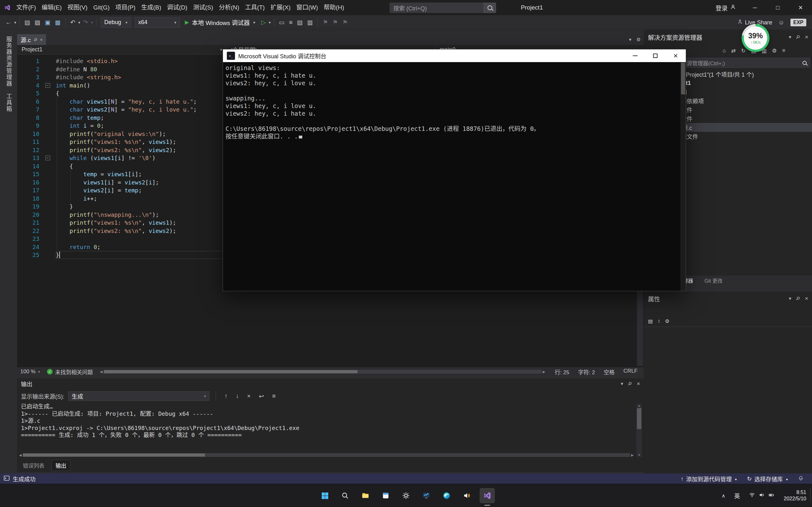 This screenshot has height=507, width=812. Describe the element at coordinates (639, 406) in the screenshot. I see `scroll-up-icon: ▲` at that location.